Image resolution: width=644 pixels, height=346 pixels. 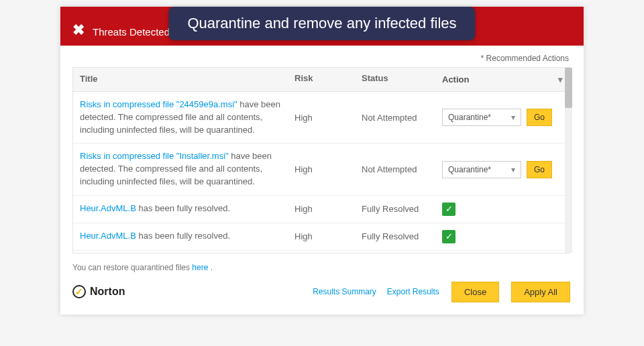 What do you see at coordinates (180, 118) in the screenshot?
I see `threat-title: Risks in compressed file "24459e9a.msi" …` at bounding box center [180, 118].